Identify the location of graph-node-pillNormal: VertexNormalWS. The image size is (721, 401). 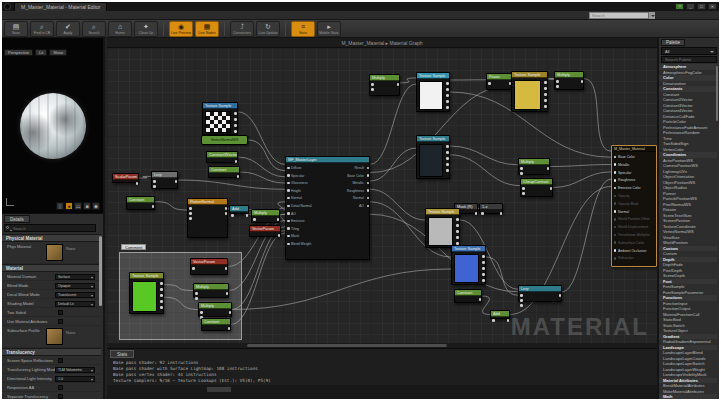
(224, 140).